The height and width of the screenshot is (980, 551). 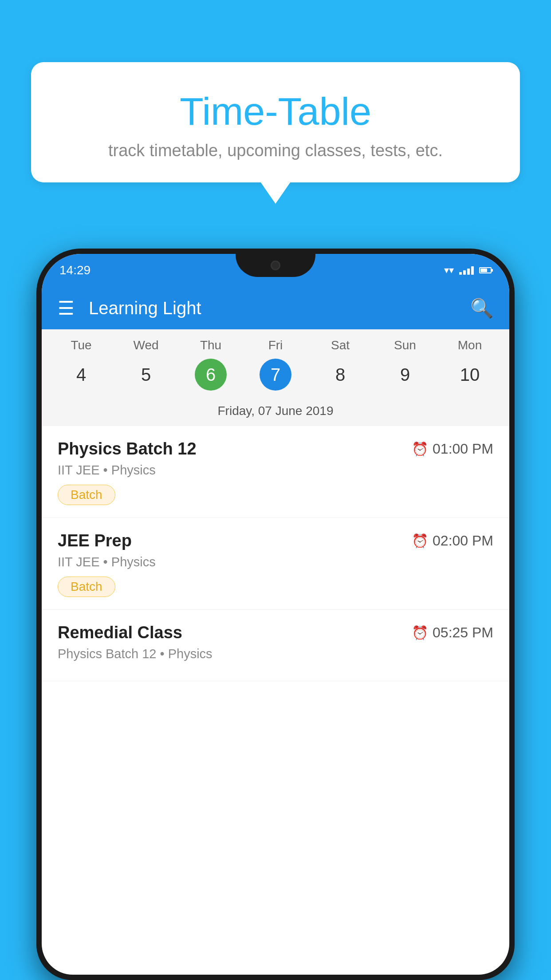 What do you see at coordinates (276, 345) in the screenshot?
I see `calendar-day-name: Fri` at bounding box center [276, 345].